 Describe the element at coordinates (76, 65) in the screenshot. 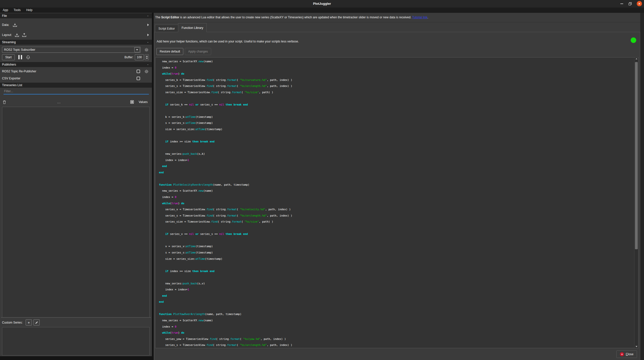

I see `section-header-publishers: Publishers -` at that location.